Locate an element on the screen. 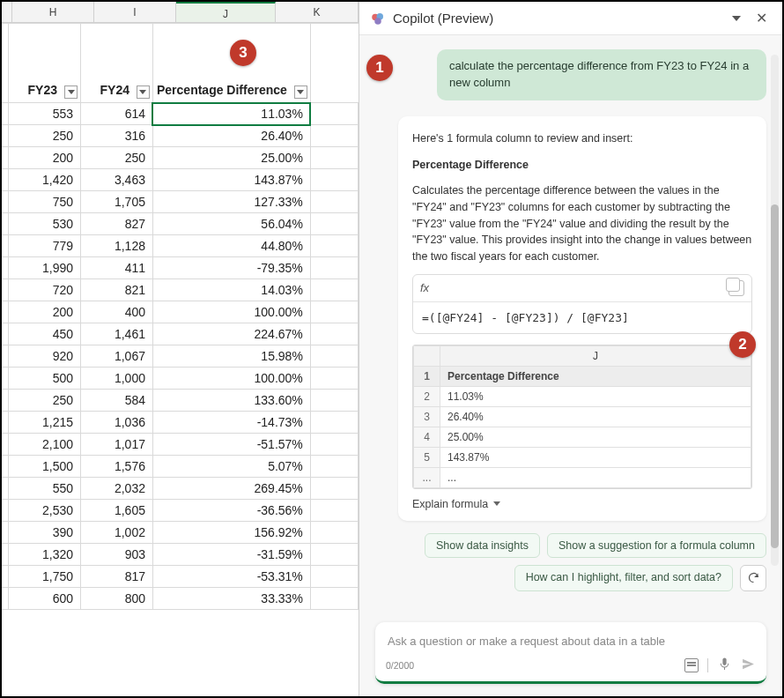 This screenshot has width=784, height=698. cell: 411 is located at coordinates (117, 268).